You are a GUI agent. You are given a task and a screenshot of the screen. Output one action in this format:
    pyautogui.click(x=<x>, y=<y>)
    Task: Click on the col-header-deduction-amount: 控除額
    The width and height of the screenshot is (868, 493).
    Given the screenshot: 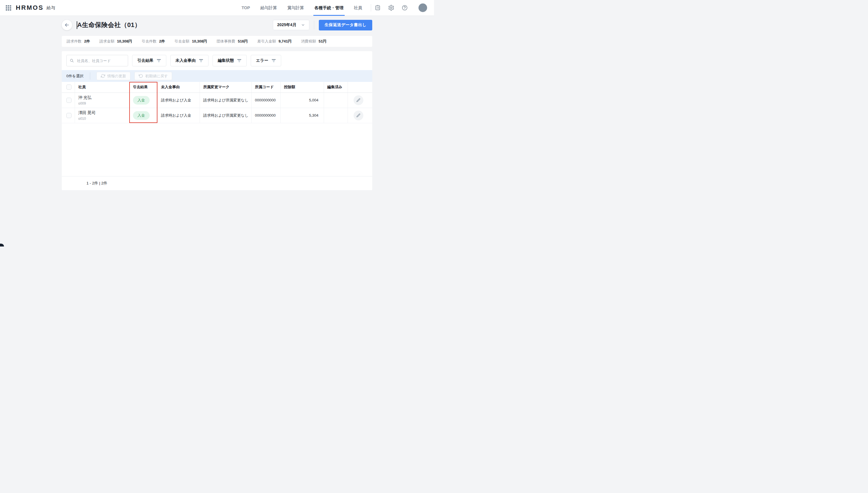 What is the action you would take?
    pyautogui.click(x=302, y=87)
    